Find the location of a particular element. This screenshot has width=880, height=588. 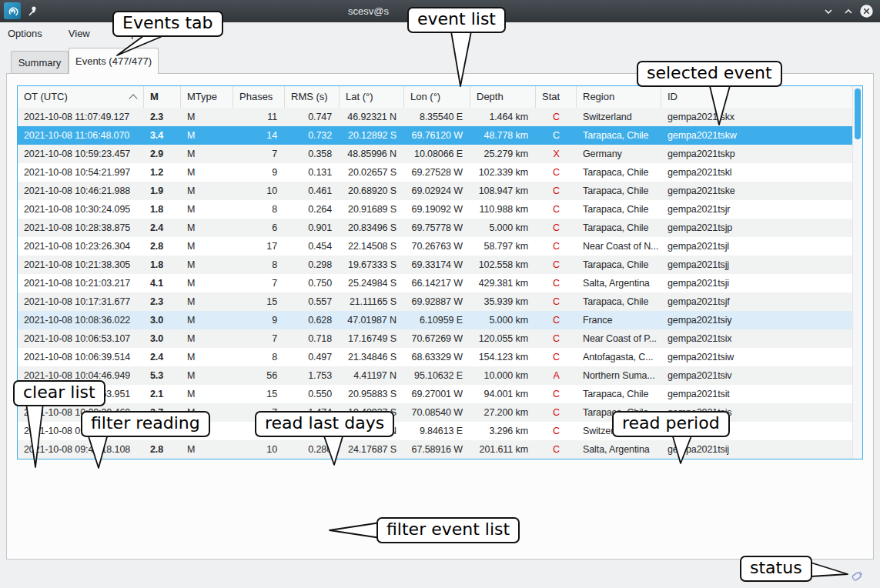

cell: 20.95883 S is located at coordinates (372, 394).